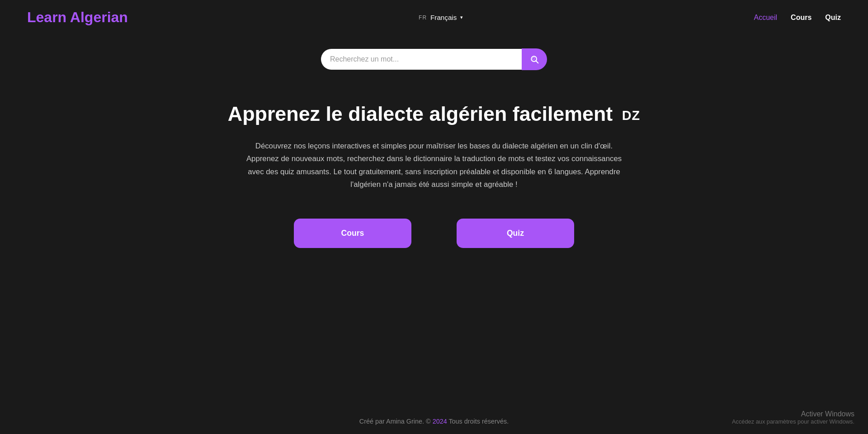 The height and width of the screenshot is (434, 868). What do you see at coordinates (534, 59) in the screenshot?
I see `search-button` at bounding box center [534, 59].